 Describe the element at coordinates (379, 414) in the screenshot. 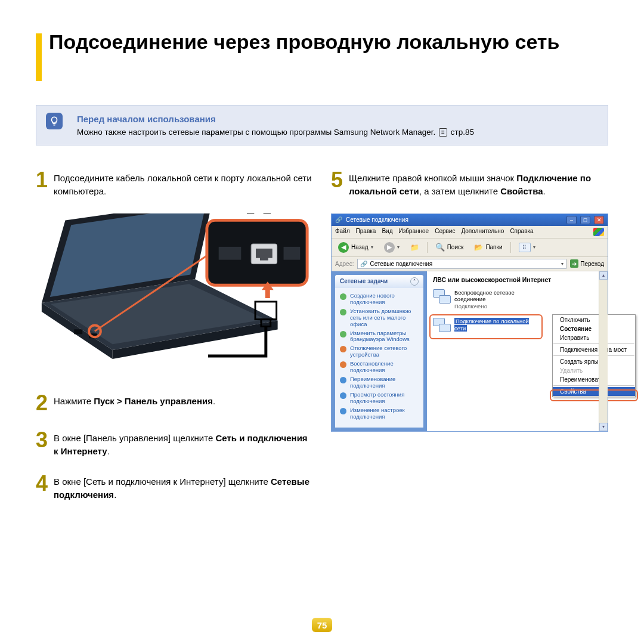

I see `side-task-item: Изменение настроек подключения` at that location.